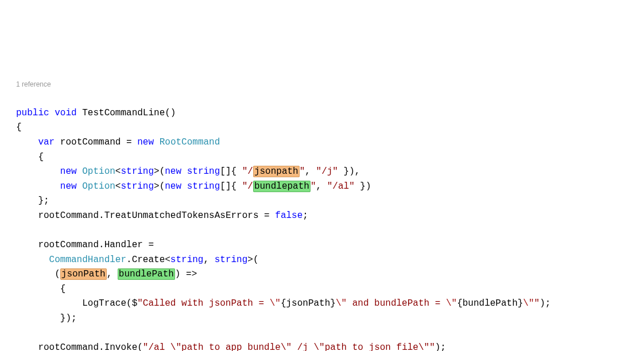 The height and width of the screenshot is (351, 644). What do you see at coordinates (88, 260) in the screenshot?
I see `type-CommandHandler: CommandHandler` at bounding box center [88, 260].